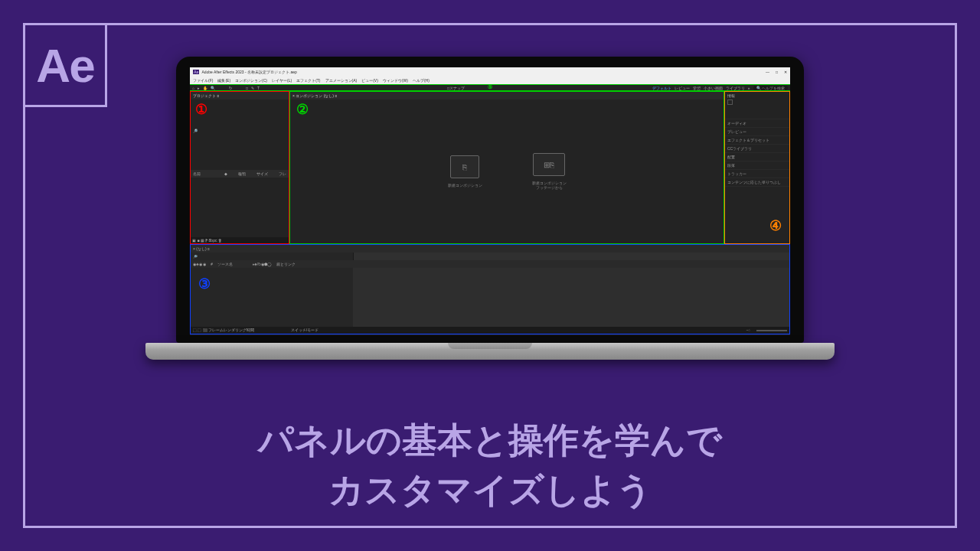  What do you see at coordinates (571, 297) in the screenshot?
I see `timeline-track-area` at bounding box center [571, 297].